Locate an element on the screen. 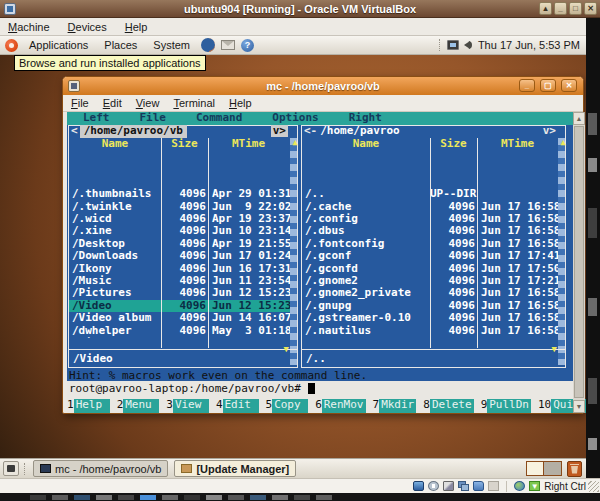 This screenshot has height=501, width=600. panel-left-arrow: < is located at coordinates (74, 131).